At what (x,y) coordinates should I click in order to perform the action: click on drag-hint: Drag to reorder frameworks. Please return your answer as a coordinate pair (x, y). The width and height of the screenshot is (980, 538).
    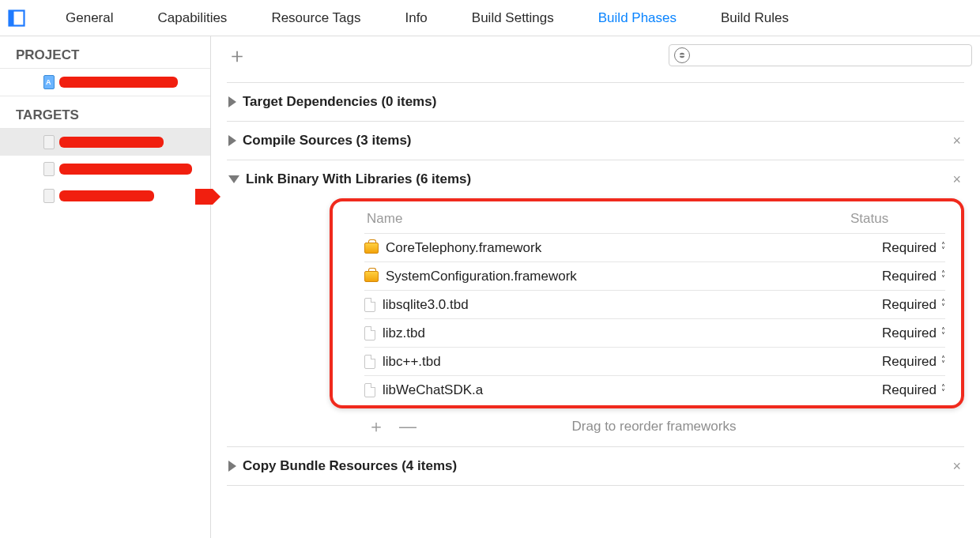
    Looking at the image, I should click on (654, 427).